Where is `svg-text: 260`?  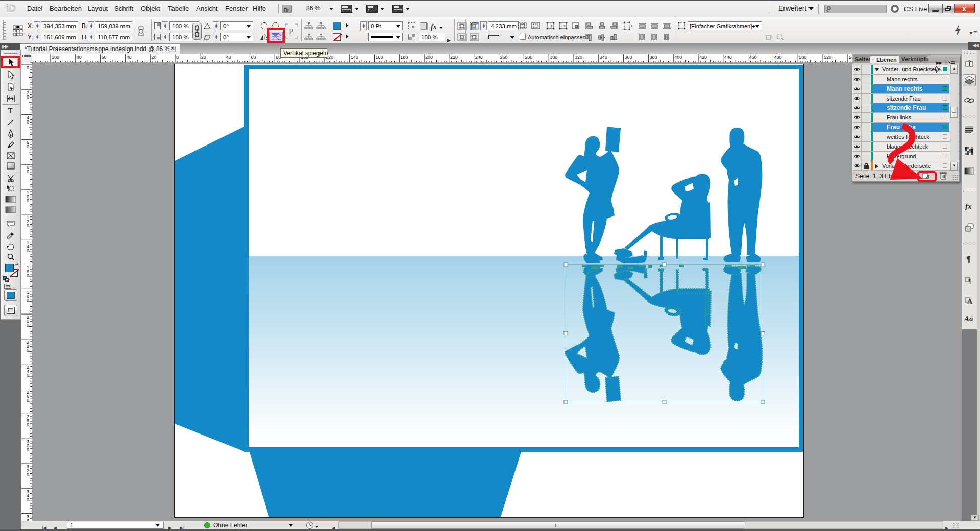 svg-text: 260 is located at coordinates (504, 57).